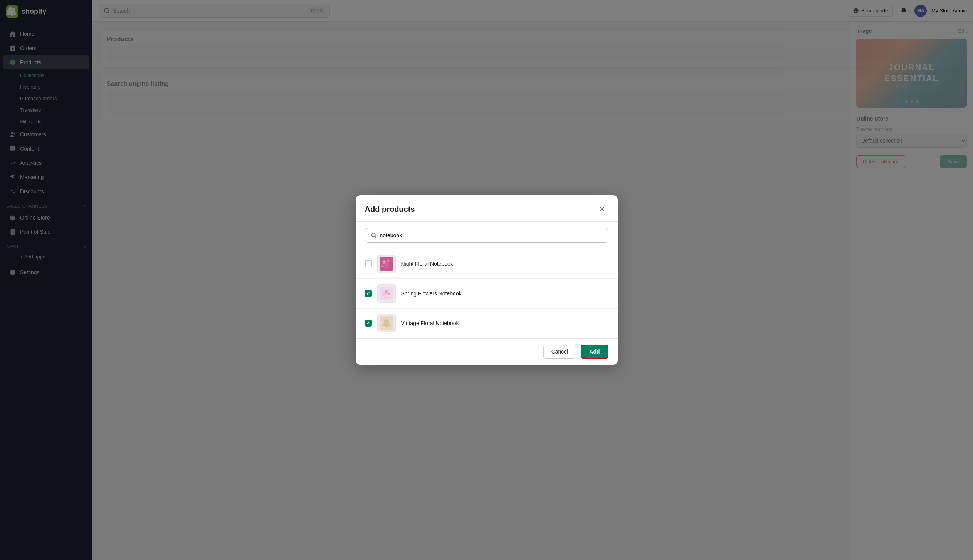  I want to click on spring-flowers-image, so click(387, 293).